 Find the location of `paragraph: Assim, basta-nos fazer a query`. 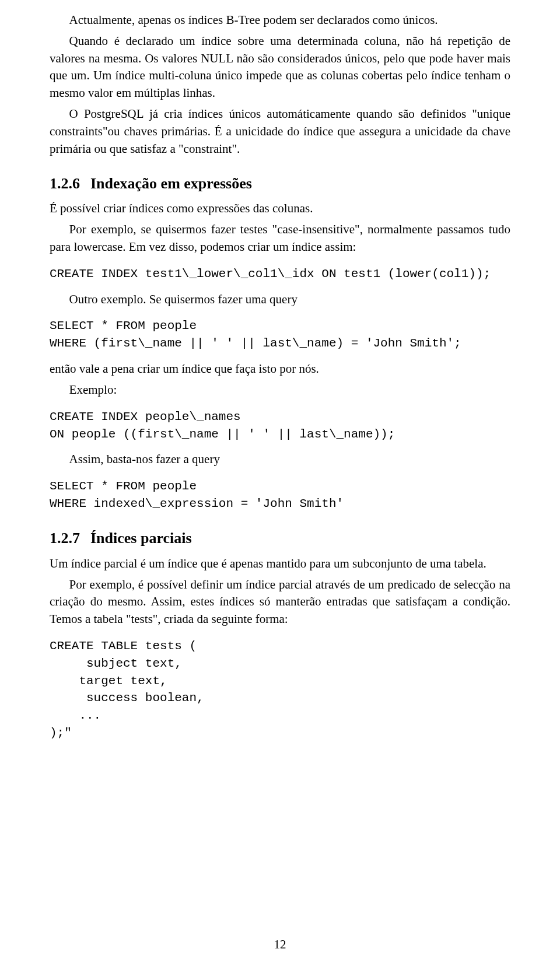

paragraph: Assim, basta-nos fazer a query is located at coordinates (280, 460).